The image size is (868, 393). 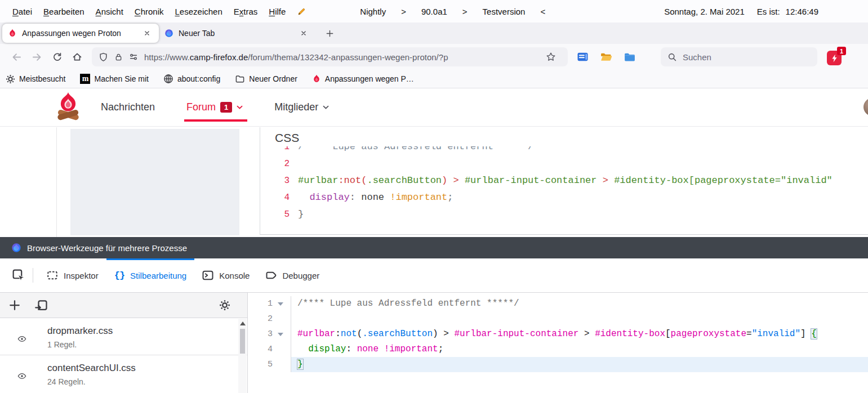 I want to click on devtools-tab-konsole: Konsole, so click(x=226, y=275).